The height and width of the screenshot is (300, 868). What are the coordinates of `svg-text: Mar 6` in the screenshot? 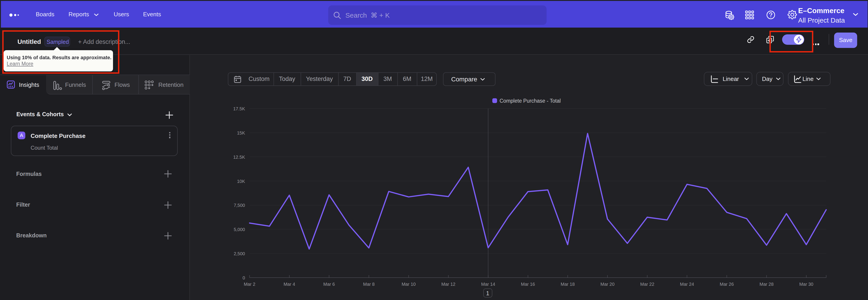 It's located at (329, 284).